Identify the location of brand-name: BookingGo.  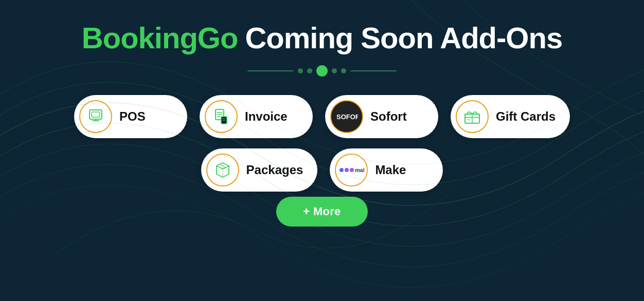
(160, 38).